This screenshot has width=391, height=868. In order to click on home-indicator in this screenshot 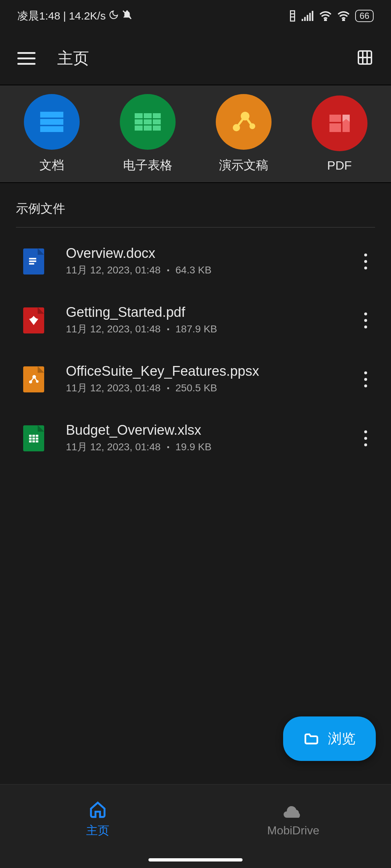, I will do `click(196, 860)`.